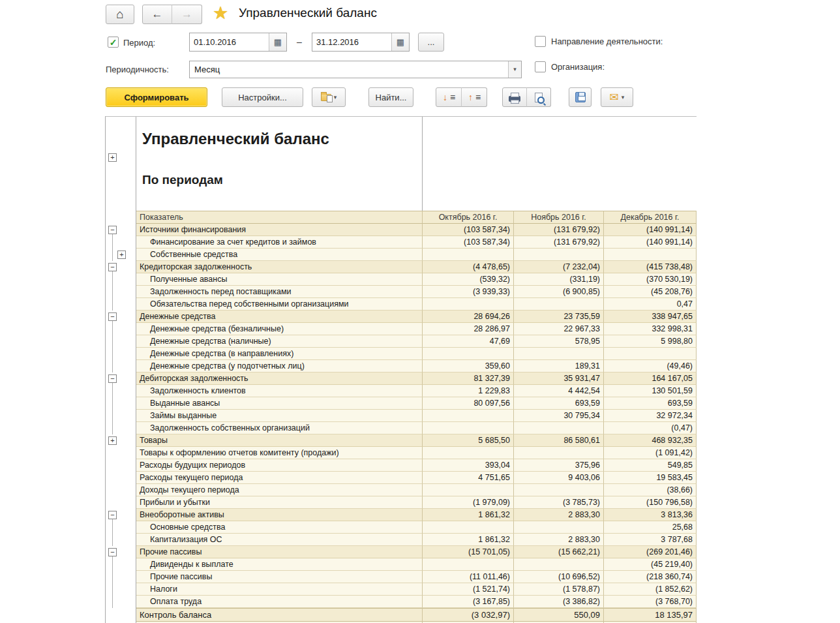  What do you see at coordinates (540, 67) in the screenshot?
I see `organization-checkbox` at bounding box center [540, 67].